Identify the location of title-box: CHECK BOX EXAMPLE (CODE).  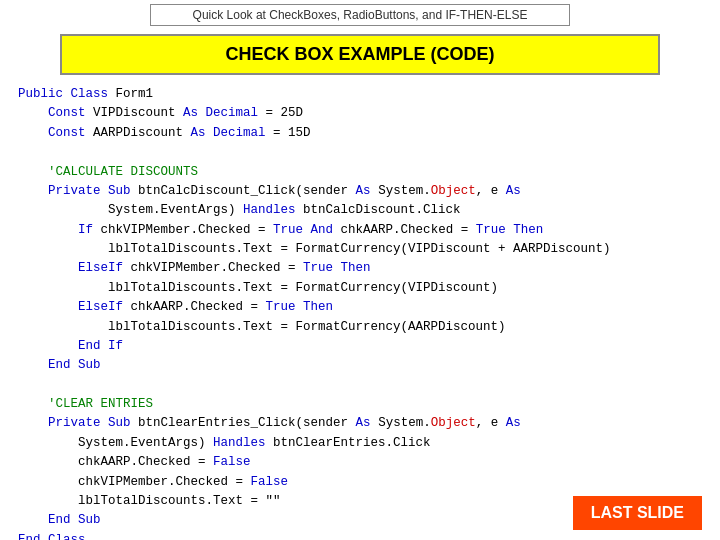
(360, 54).